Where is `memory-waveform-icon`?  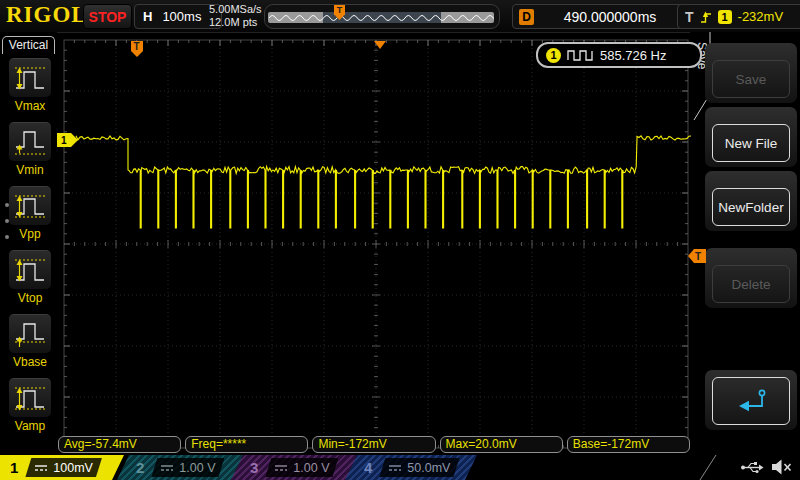
memory-waveform-icon is located at coordinates (381, 18).